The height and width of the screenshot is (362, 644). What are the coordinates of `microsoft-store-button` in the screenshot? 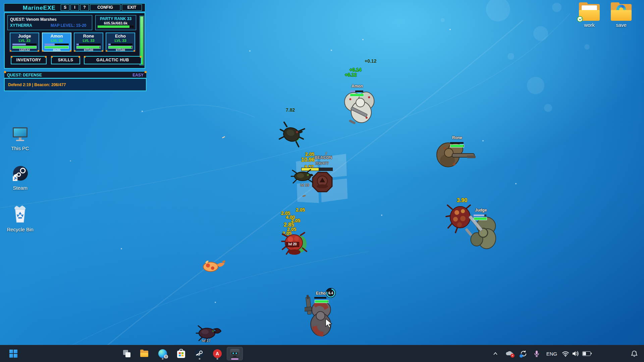 It's located at (181, 354).